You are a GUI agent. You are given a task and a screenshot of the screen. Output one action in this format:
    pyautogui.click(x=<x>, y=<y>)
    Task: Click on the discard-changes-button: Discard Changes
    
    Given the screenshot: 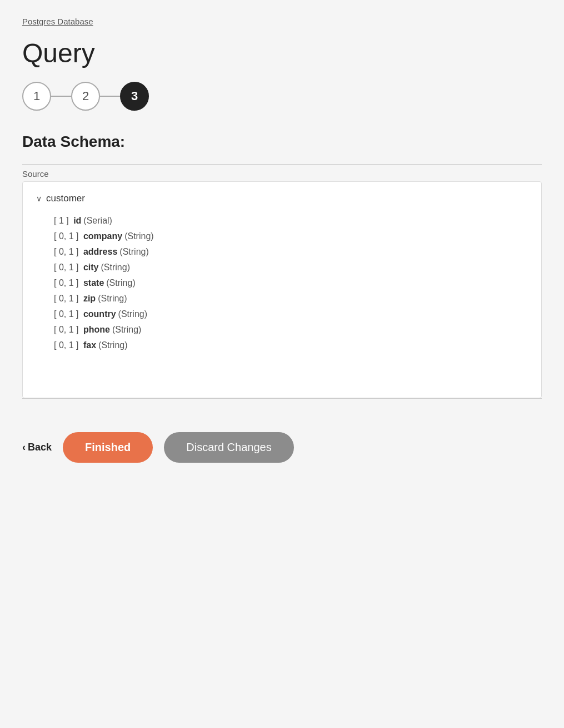 What is the action you would take?
    pyautogui.click(x=229, y=447)
    